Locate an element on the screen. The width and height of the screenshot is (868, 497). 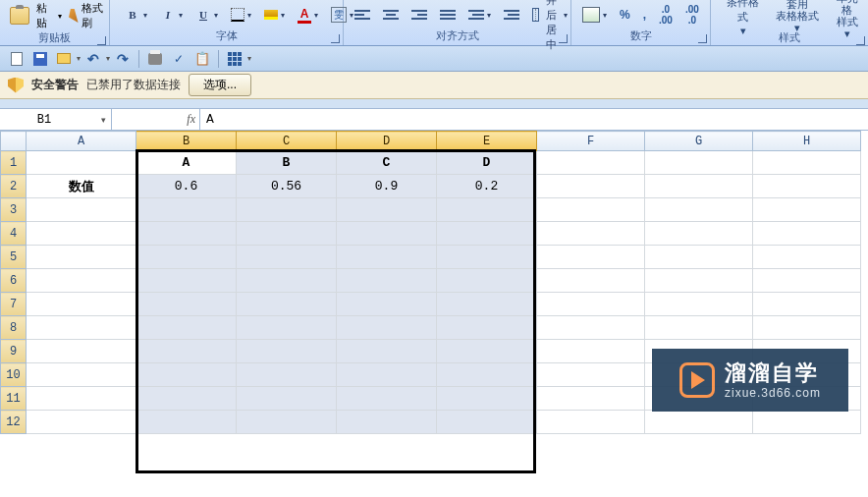
cell-F10 is located at coordinates (591, 375).